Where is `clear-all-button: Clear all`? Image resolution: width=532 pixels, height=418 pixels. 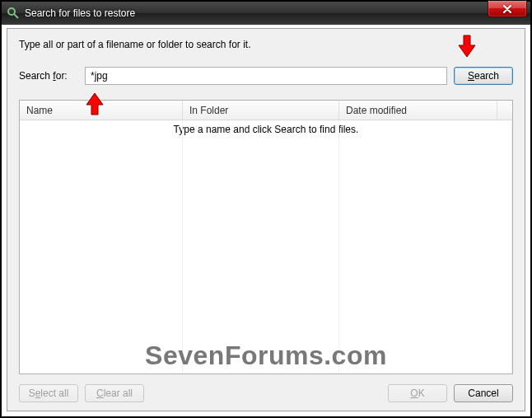 clear-all-button: Clear all is located at coordinates (114, 393).